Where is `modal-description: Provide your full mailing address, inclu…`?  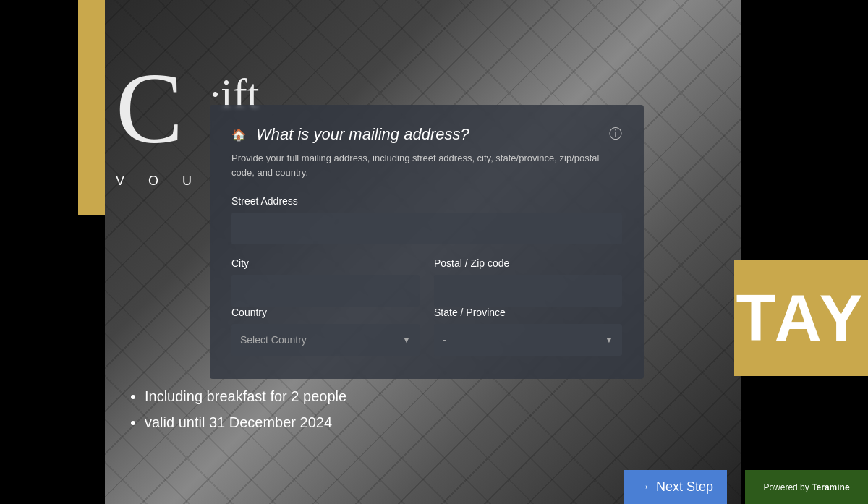 modal-description: Provide your full mailing address, inclu… is located at coordinates (427, 165).